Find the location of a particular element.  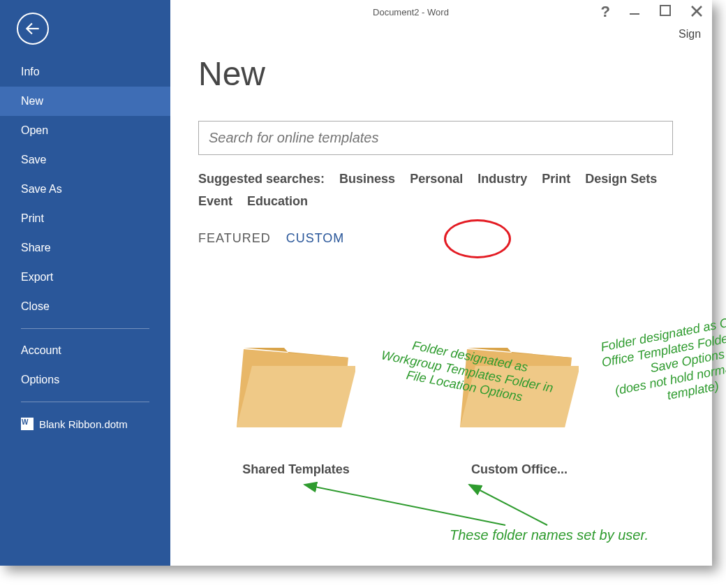

suggested-link-print: Print is located at coordinates (556, 179).